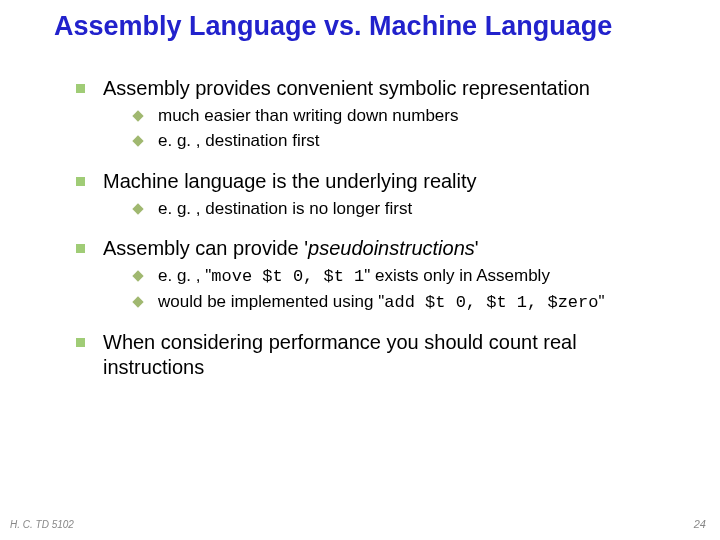 This screenshot has height=540, width=720. What do you see at coordinates (373, 248) in the screenshot?
I see `bullet-level1: Assembly can provide 'pseudoinstructions…` at bounding box center [373, 248].